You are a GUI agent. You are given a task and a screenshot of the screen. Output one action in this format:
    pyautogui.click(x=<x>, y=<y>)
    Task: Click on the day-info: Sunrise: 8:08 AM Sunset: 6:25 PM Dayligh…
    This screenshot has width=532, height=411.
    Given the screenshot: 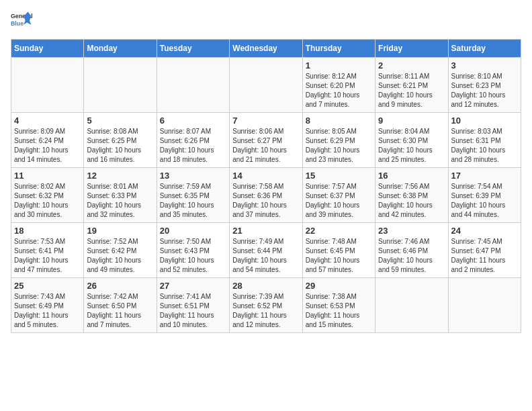 What is the action you would take?
    pyautogui.click(x=120, y=146)
    